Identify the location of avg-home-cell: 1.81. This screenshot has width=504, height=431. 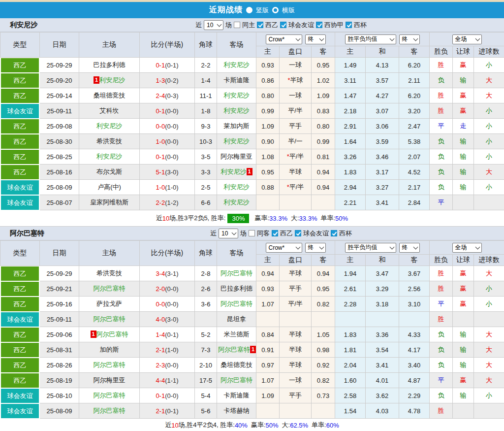
(350, 350).